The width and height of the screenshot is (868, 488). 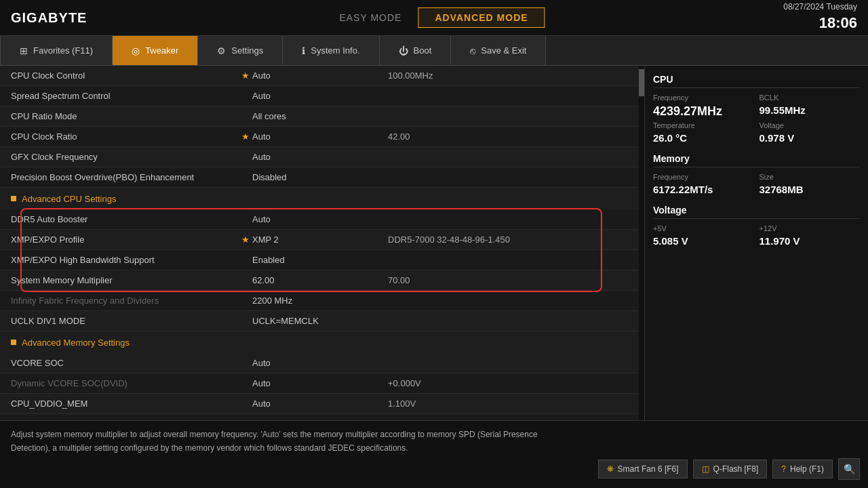 I want to click on settings-row: Spread Spectrum ControlAuto, so click(x=322, y=96).